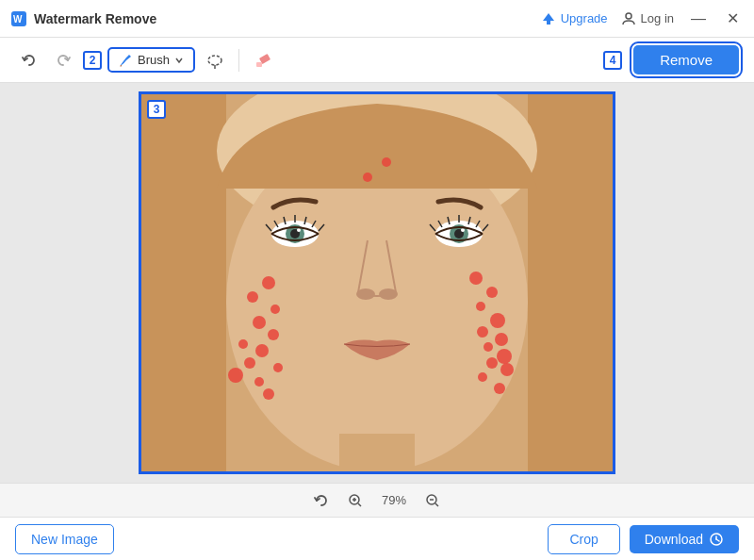  I want to click on minimize-button: —, so click(698, 19).